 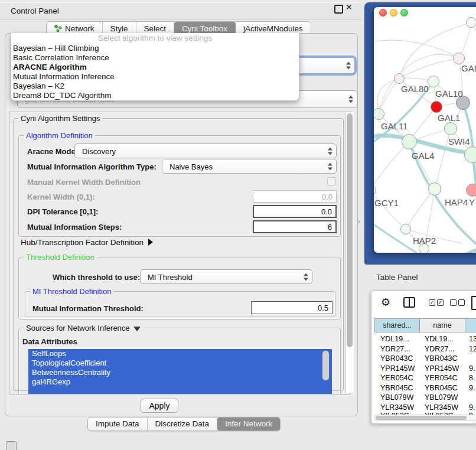 I want to click on manual-kernel-checkbox, so click(x=332, y=182).